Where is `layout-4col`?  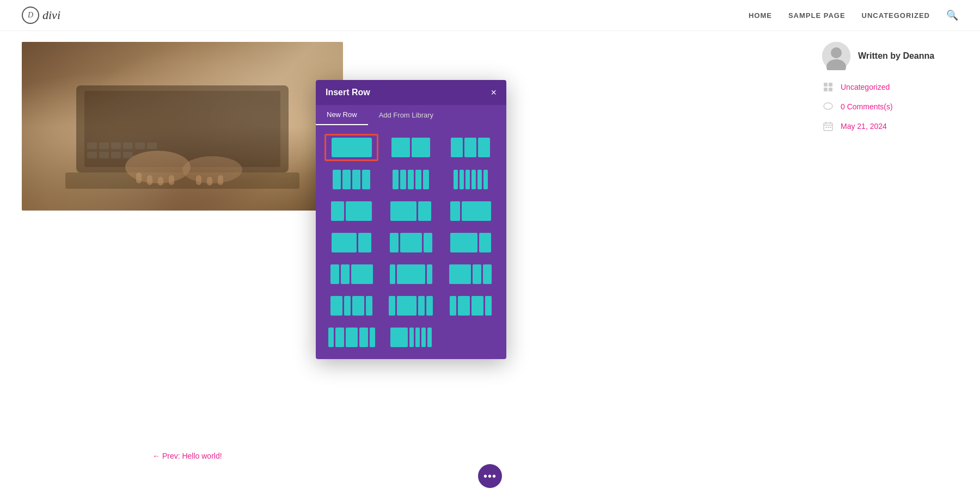 layout-4col is located at coordinates (352, 180).